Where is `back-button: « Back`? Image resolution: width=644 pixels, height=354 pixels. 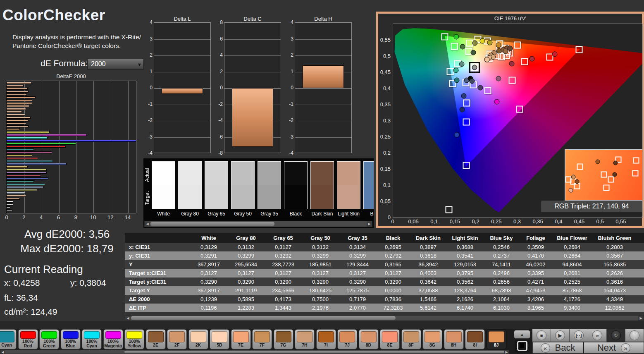 back-button: « Back is located at coordinates (558, 348).